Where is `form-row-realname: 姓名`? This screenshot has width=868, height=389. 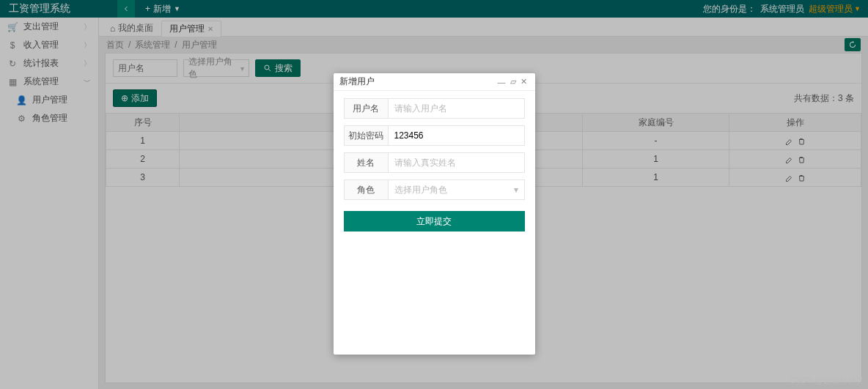
form-row-realname: 姓名 is located at coordinates (434, 163).